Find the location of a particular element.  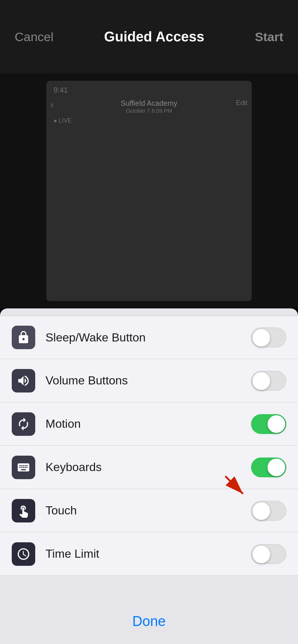

touch-label: Touch is located at coordinates (148, 510).